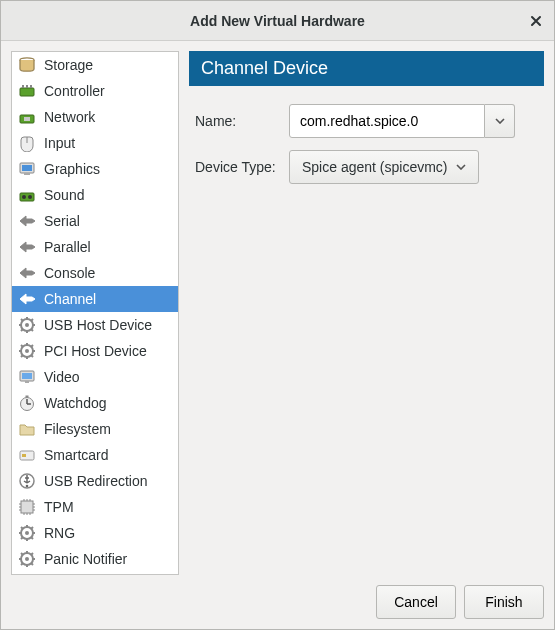 The width and height of the screenshot is (555, 630). I want to click on sidebar-item-network: Network, so click(95, 117).